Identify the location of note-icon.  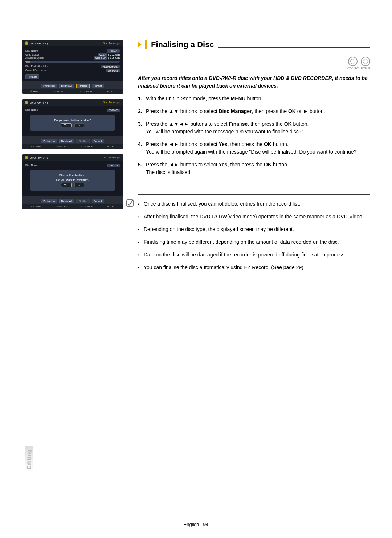
(130, 203).